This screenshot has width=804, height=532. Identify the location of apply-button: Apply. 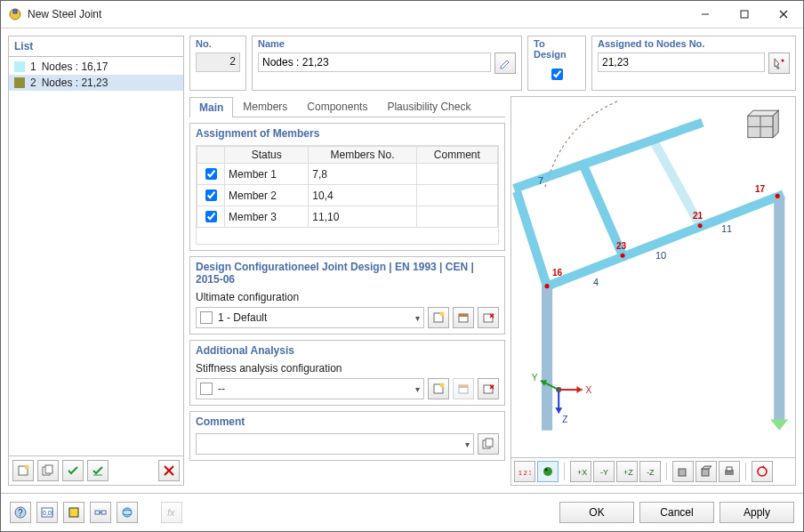
(757, 512).